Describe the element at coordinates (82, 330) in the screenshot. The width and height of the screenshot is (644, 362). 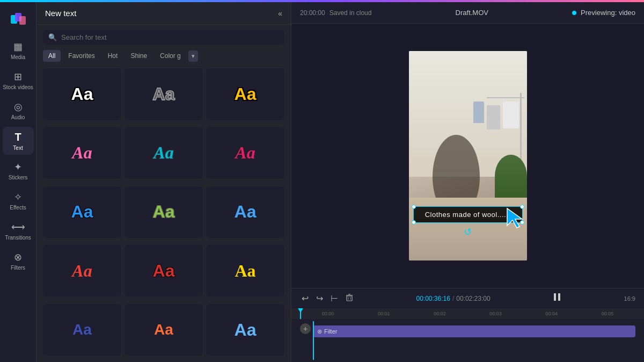
I see `text-style-card-13: Aa` at that location.